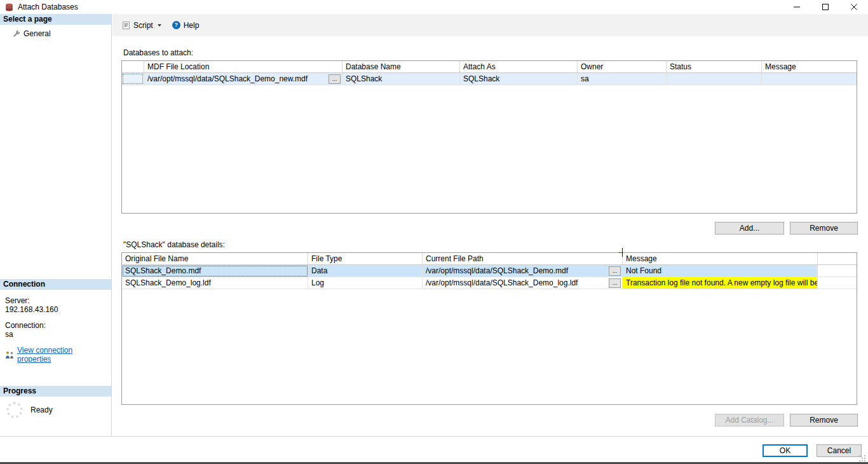 This screenshot has width=868, height=464. What do you see at coordinates (837, 259) in the screenshot?
I see `col-header-filler` at bounding box center [837, 259].